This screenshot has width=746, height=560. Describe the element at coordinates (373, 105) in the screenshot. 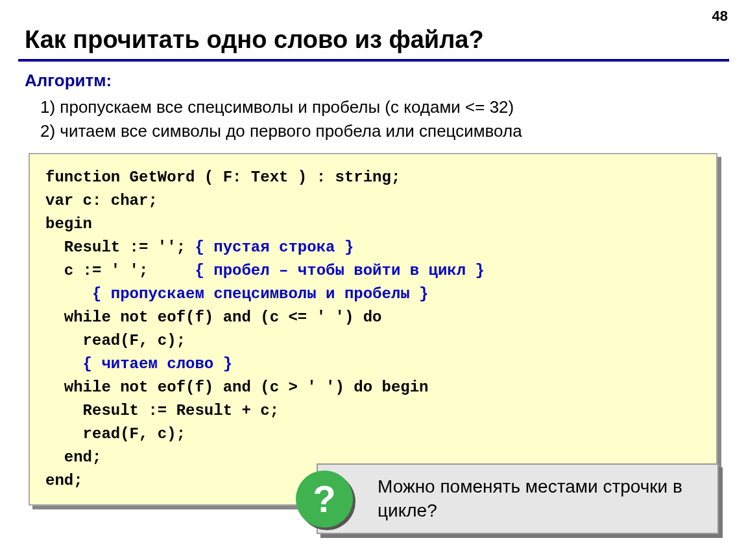

I see `algorithm-step-1: 1) пропускаем все спецсимволы и пробелы …` at that location.